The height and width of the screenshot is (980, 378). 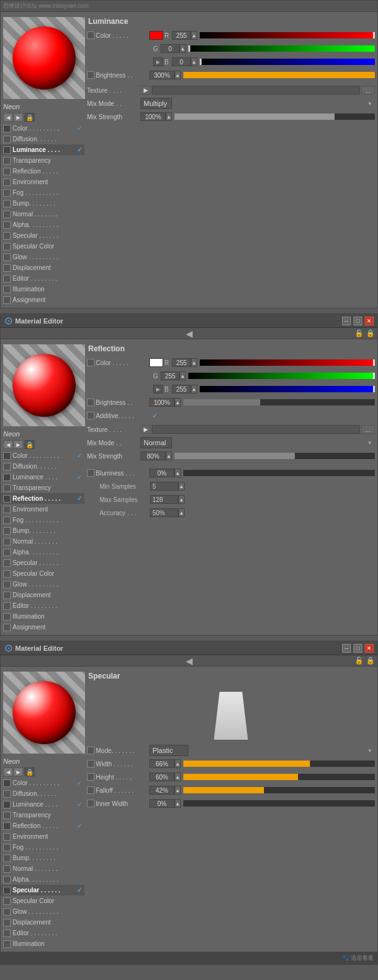 What do you see at coordinates (178, 803) in the screenshot?
I see `inner-width-spin-3: ▲` at bounding box center [178, 803].